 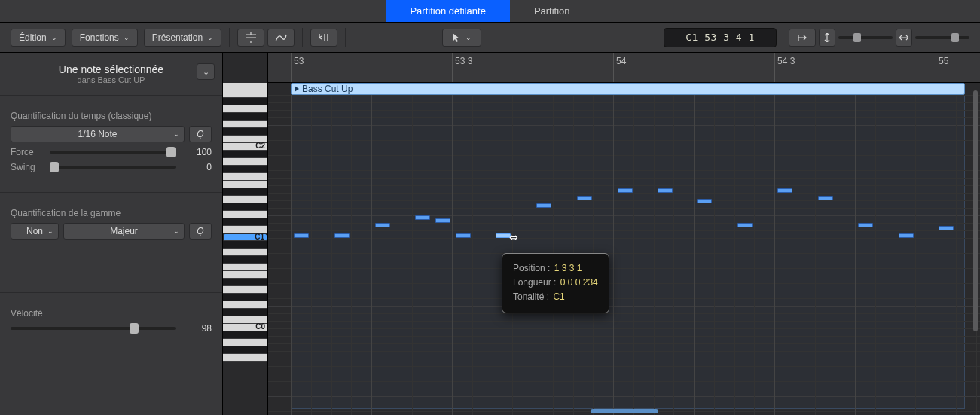 I want to click on vertical-zoom-slider, so click(x=866, y=38).